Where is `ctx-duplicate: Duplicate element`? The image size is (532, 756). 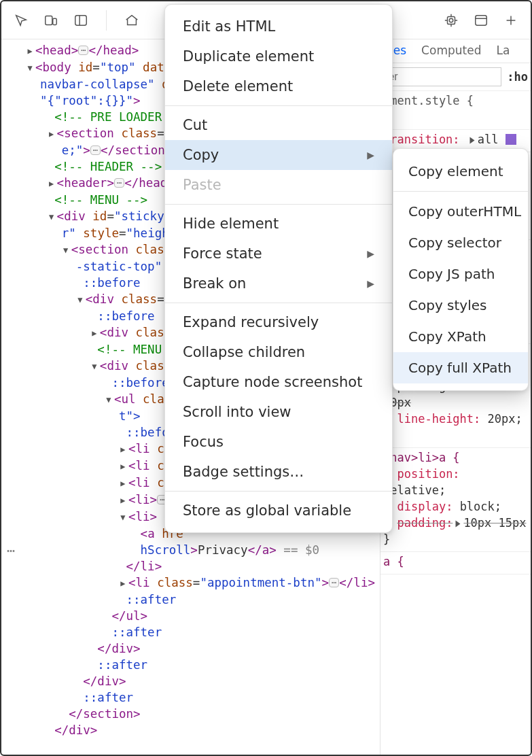
ctx-duplicate: Duplicate element is located at coordinates (279, 56).